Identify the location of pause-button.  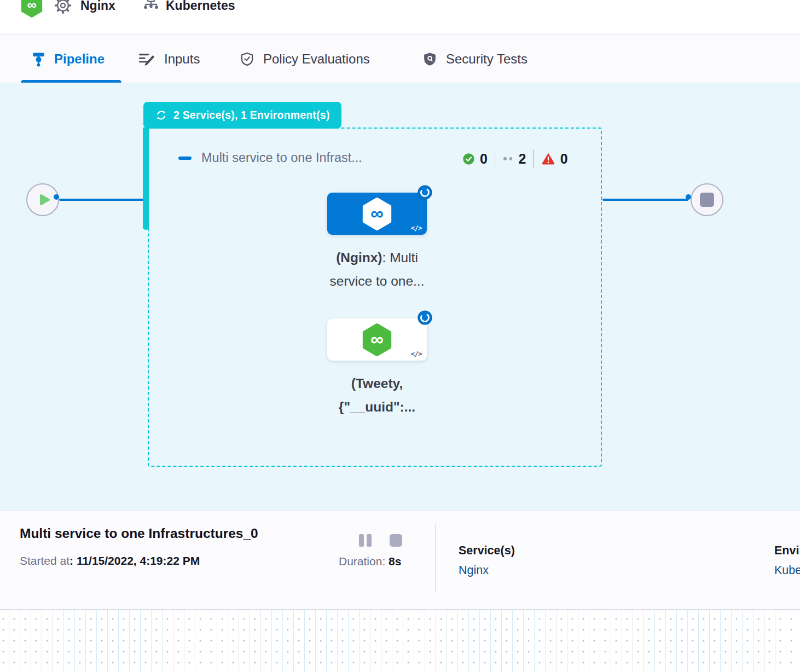
(366, 541).